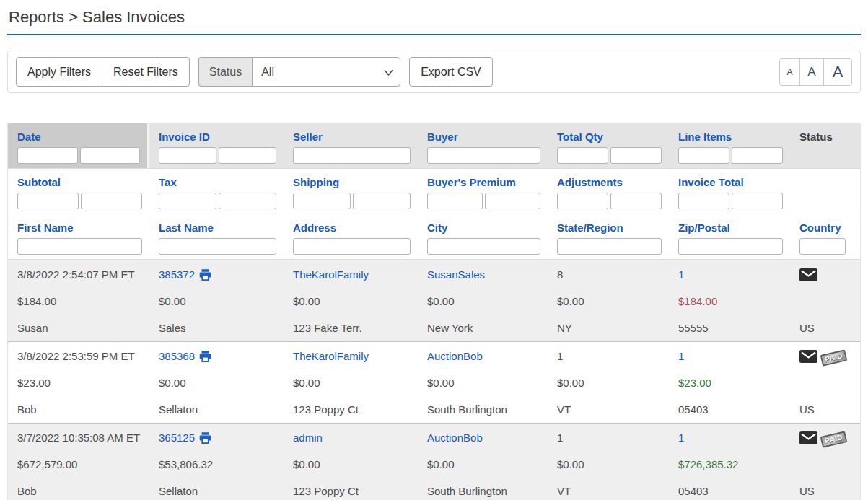 The height and width of the screenshot is (500, 868). I want to click on filter-state-region, so click(609, 247).